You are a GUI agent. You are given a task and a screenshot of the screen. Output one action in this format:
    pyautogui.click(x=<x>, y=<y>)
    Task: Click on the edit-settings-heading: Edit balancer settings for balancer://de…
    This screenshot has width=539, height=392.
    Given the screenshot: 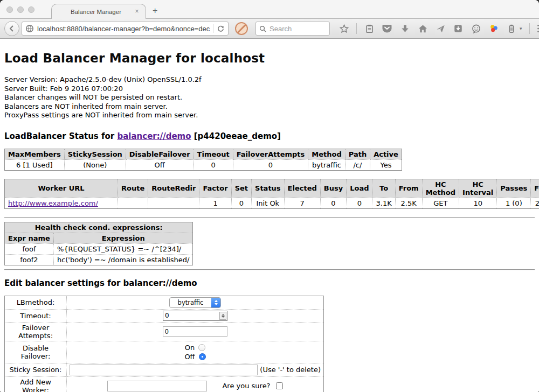 What is the action you would take?
    pyautogui.click(x=270, y=283)
    